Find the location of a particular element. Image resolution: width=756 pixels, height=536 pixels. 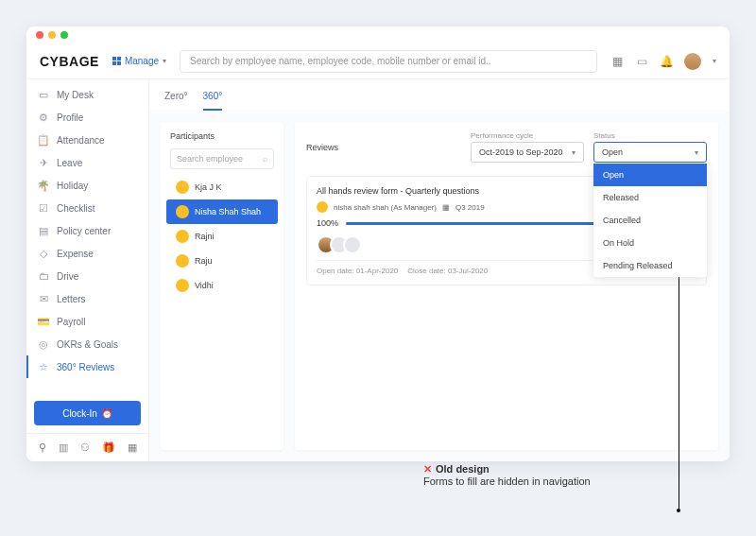

status-option: On Hold is located at coordinates (650, 243).